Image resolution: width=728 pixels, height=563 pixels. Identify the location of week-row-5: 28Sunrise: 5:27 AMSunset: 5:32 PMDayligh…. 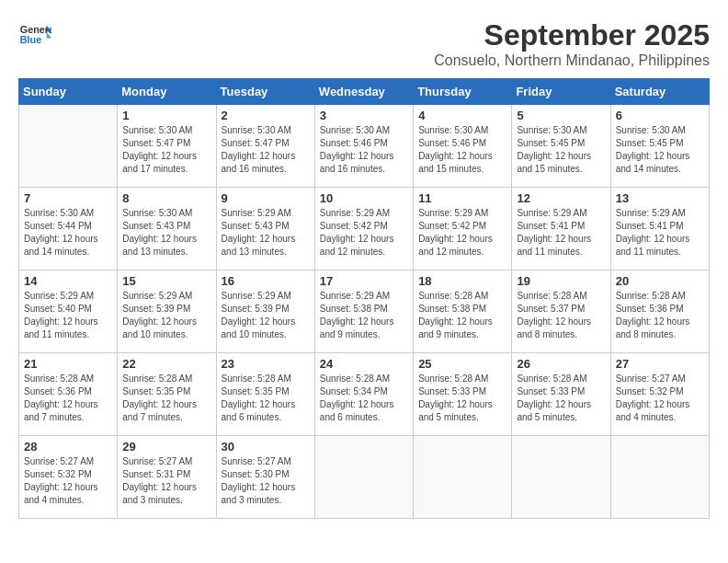
(364, 477).